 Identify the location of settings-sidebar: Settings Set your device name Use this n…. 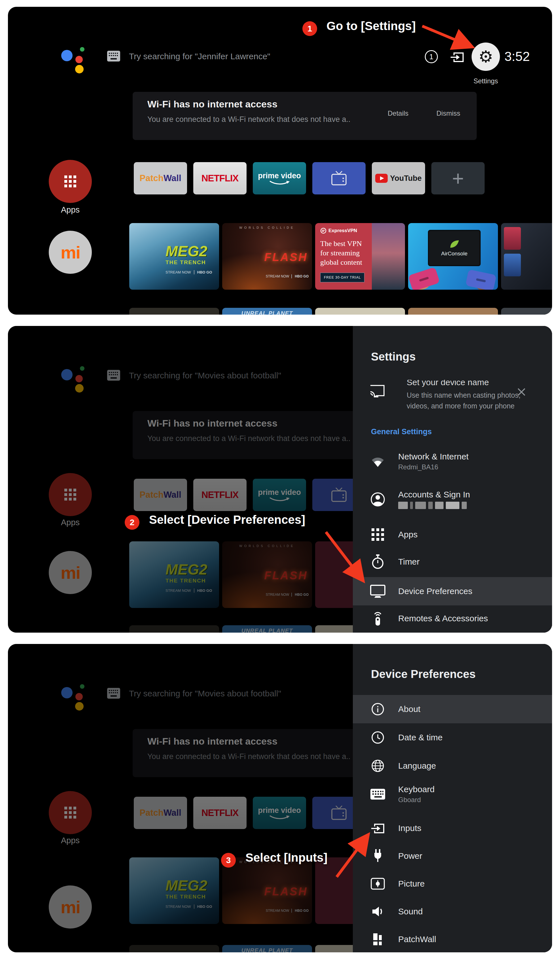
(452, 479).